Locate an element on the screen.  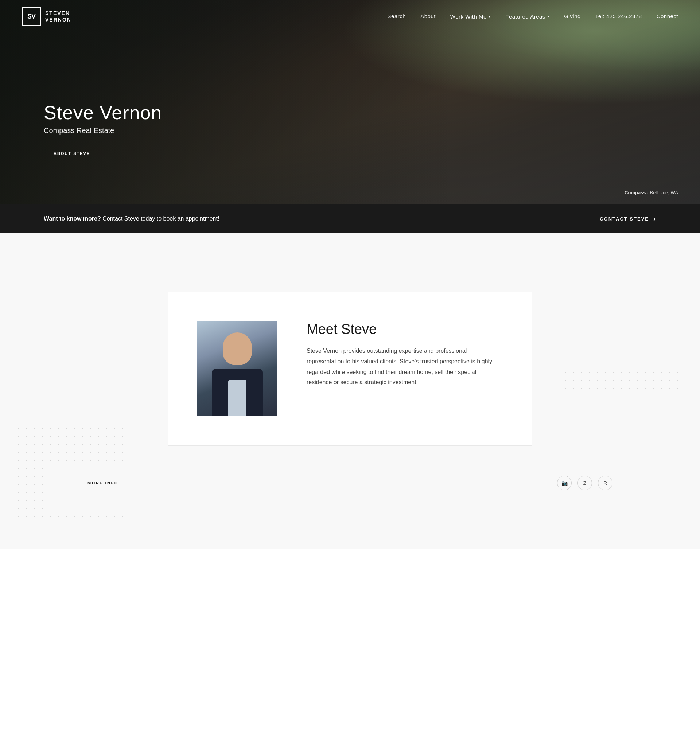
arrow-right-icon: › is located at coordinates (655, 219).